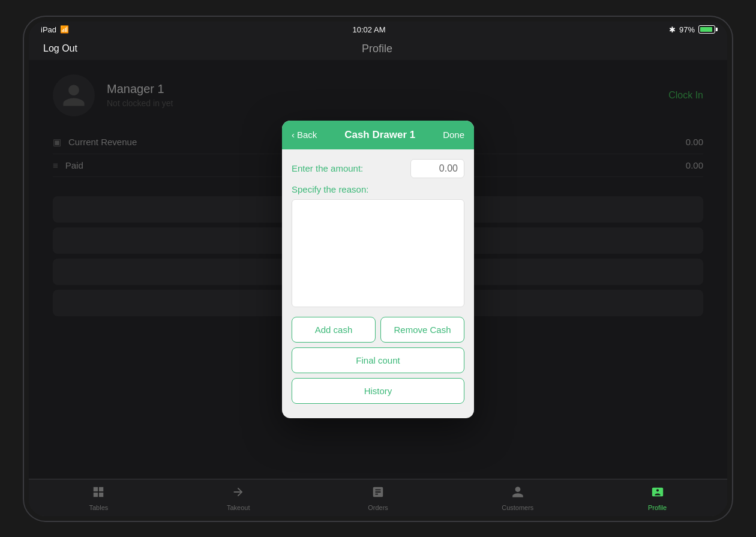  I want to click on tab-tables-label: Tables, so click(98, 508).